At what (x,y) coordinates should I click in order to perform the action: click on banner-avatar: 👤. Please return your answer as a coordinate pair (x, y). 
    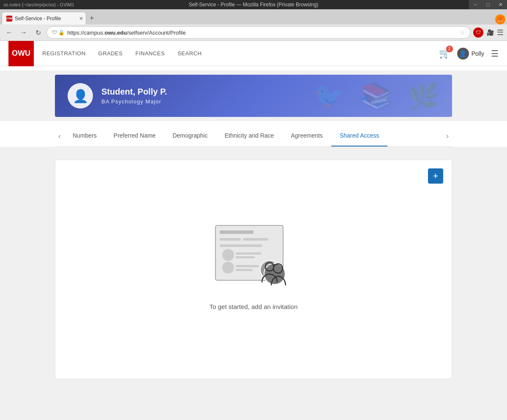
    Looking at the image, I should click on (80, 96).